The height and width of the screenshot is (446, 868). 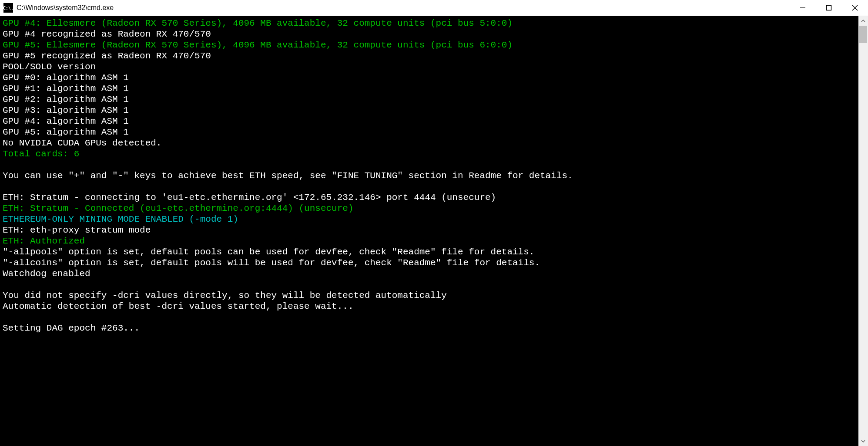 I want to click on window-controls, so click(x=829, y=8).